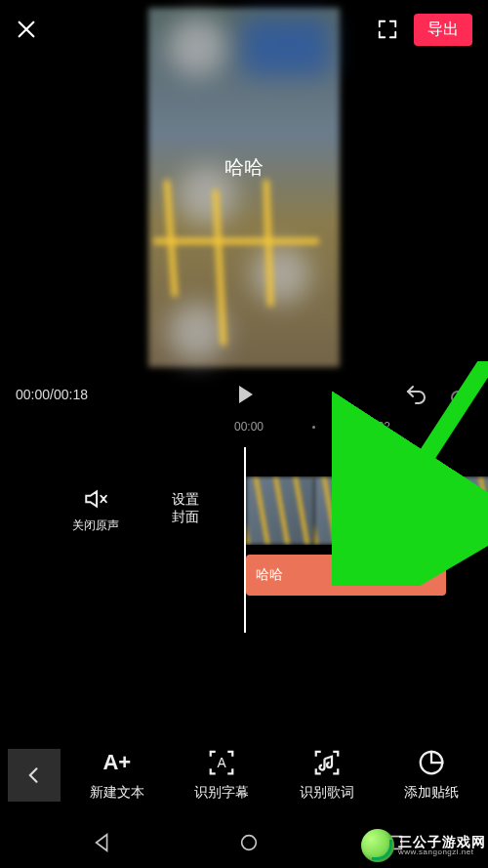 The height and width of the screenshot is (868, 488). What do you see at coordinates (117, 763) in the screenshot?
I see `new-text-icon: A+` at bounding box center [117, 763].